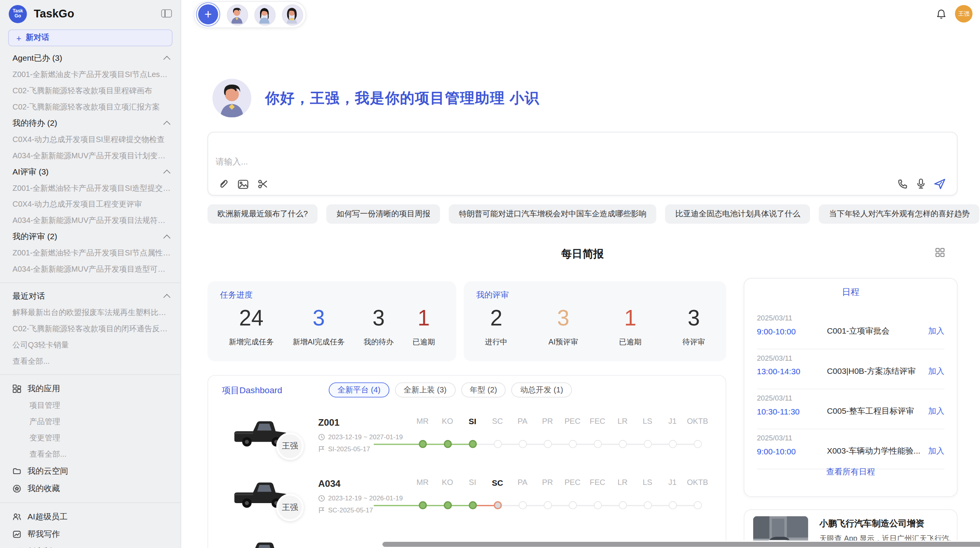 This screenshot has width=980, height=548. What do you see at coordinates (243, 184) in the screenshot?
I see `image-icon` at bounding box center [243, 184].